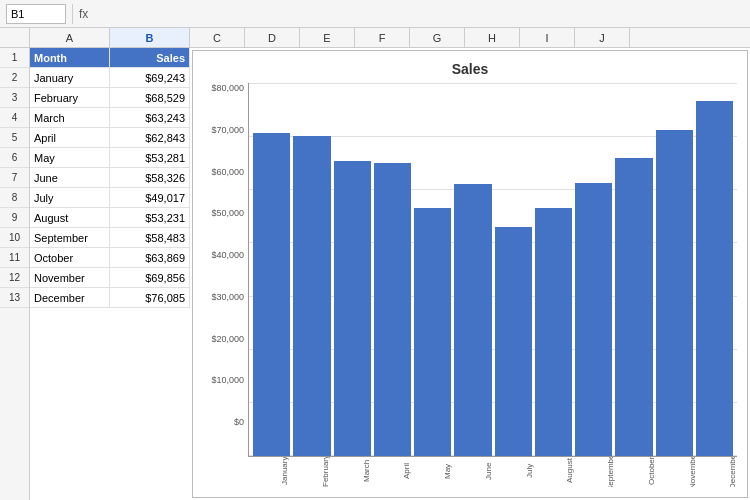 This screenshot has height=500, width=750. I want to click on x-axis-label: October, so click(636, 472).